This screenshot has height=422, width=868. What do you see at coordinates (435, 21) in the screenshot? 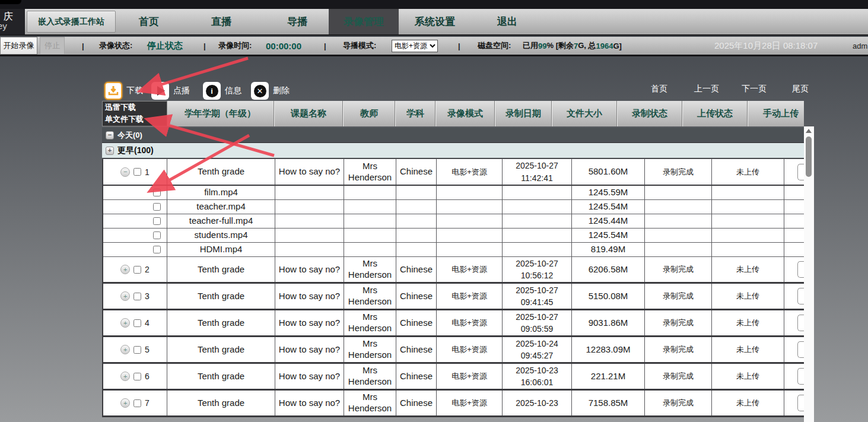
I see `nav-tab-system-settings: 系统设置` at bounding box center [435, 21].